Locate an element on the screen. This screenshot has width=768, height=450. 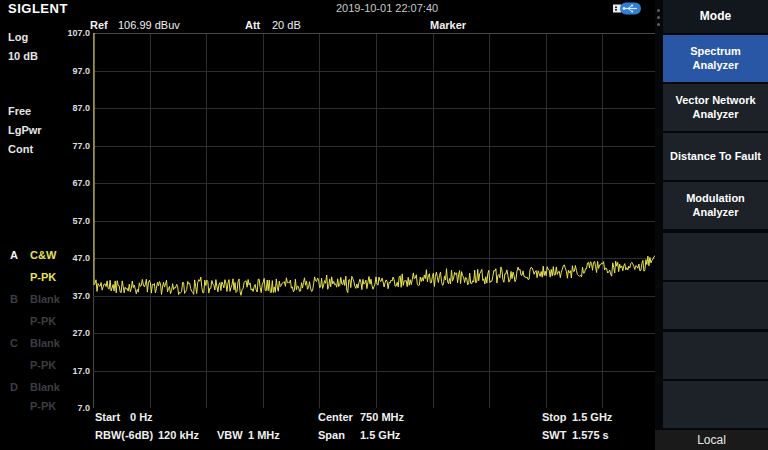
scale-div-label: 10 dB is located at coordinates (23, 56).